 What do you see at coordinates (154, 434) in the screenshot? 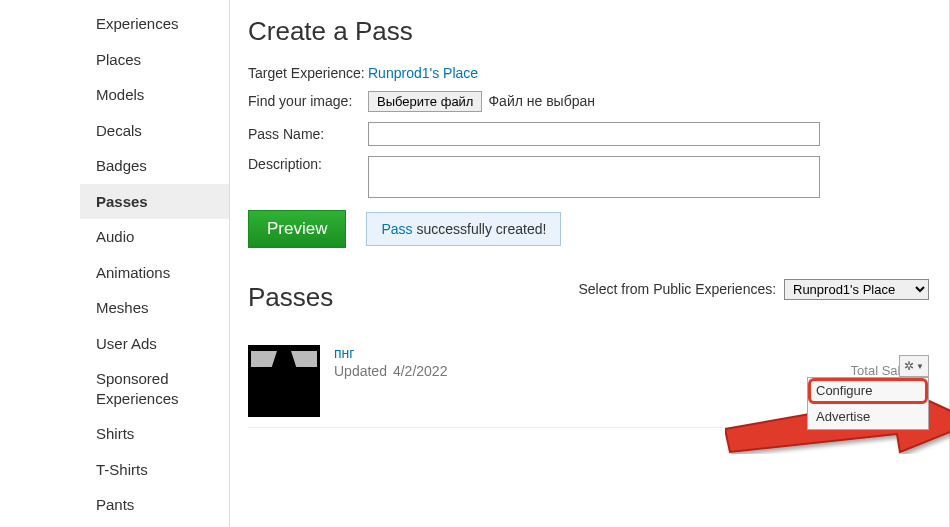
I see `sidebar-item-shirts: Shirts` at bounding box center [154, 434].